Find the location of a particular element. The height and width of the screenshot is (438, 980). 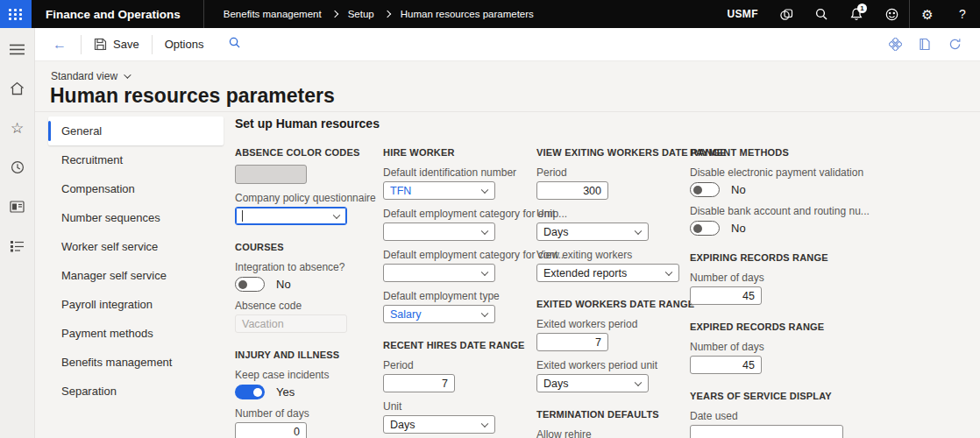

company-policy-questionnaire-combobox is located at coordinates (291, 215).